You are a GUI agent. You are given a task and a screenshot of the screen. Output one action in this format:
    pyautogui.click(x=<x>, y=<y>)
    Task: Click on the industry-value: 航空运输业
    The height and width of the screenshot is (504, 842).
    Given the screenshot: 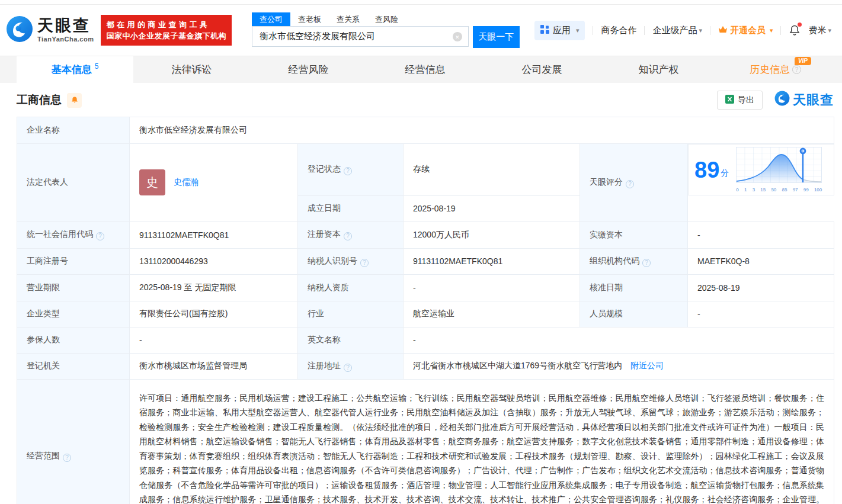 What is the action you would take?
    pyautogui.click(x=492, y=314)
    